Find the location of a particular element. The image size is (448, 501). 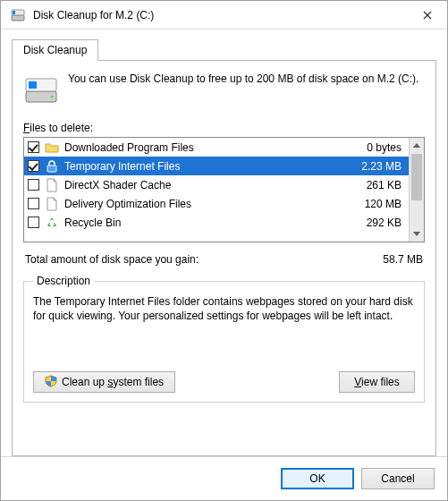

chevron-up-icon is located at coordinates (417, 145).